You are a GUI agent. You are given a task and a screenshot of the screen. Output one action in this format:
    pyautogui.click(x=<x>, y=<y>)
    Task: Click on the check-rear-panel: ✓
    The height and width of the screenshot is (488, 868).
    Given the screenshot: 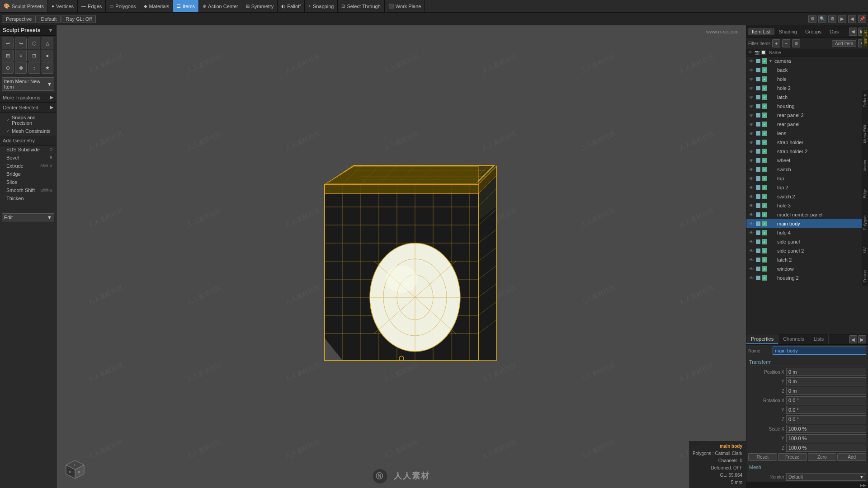 What is the action you would take?
    pyautogui.click(x=764, y=124)
    